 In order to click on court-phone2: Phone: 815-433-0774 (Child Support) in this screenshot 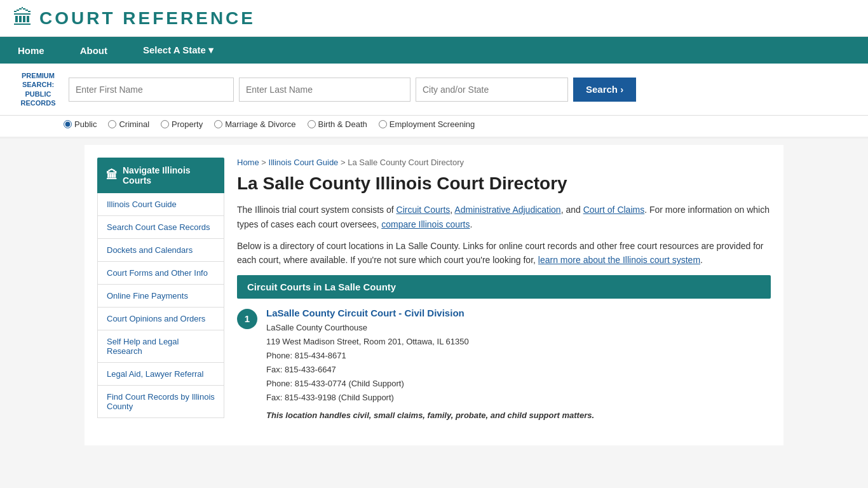, I will do `click(430, 384)`.